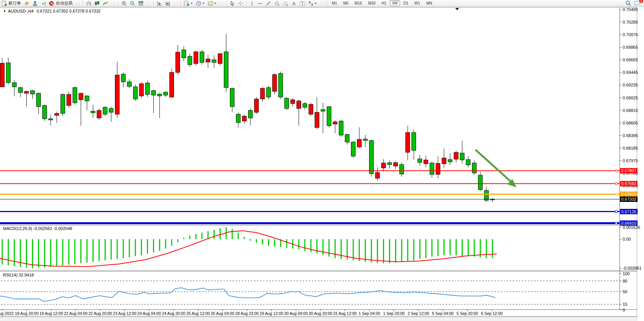  I want to click on indicators-icon, so click(187, 3).